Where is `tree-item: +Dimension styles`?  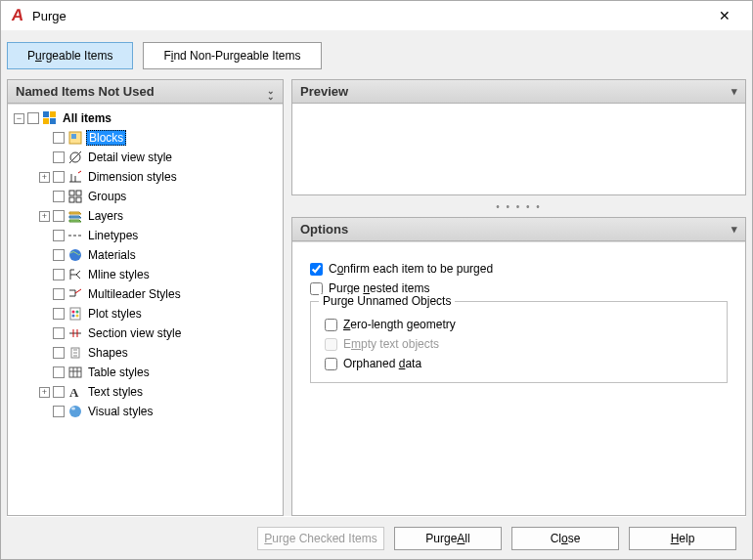 tree-item: +Dimension styles is located at coordinates (145, 177).